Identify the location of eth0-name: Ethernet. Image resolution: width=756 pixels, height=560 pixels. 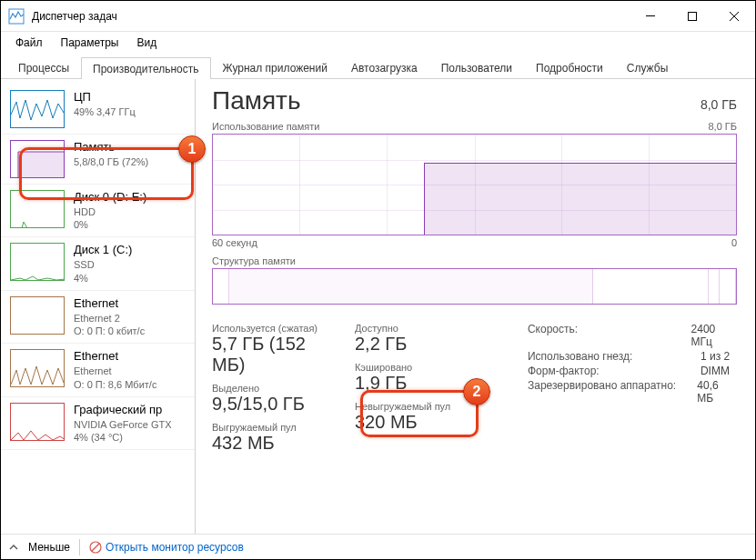
(109, 304).